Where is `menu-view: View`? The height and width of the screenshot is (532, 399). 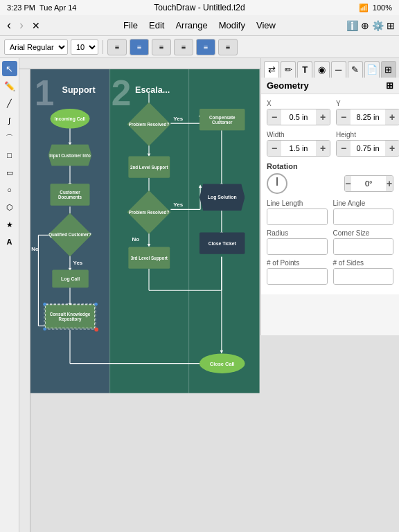
menu-view: View is located at coordinates (266, 25).